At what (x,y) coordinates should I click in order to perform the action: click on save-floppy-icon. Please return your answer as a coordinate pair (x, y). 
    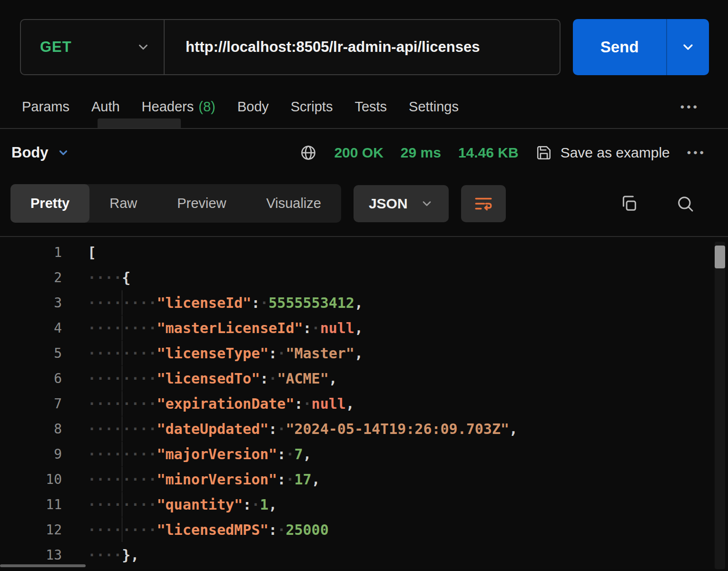
    Looking at the image, I should click on (544, 153).